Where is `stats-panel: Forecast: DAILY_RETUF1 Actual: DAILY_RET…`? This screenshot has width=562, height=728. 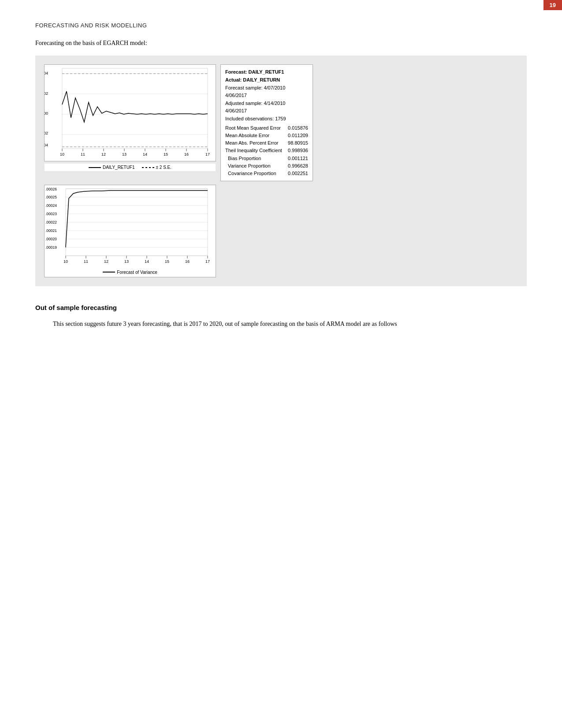 stats-panel: Forecast: DAILY_RETUF1 Actual: DAILY_RET… is located at coordinates (267, 123).